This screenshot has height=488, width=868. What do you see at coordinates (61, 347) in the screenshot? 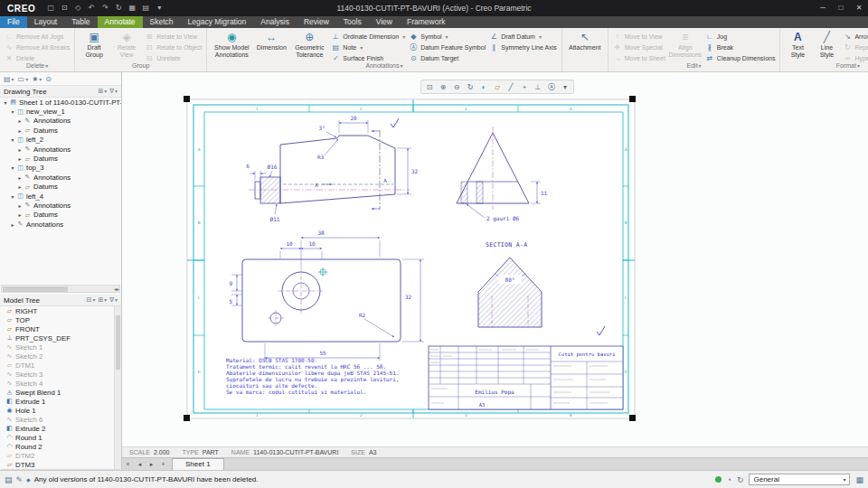
I see `model-tree-item-sketch1: ∿Sketch 1` at bounding box center [61, 347].